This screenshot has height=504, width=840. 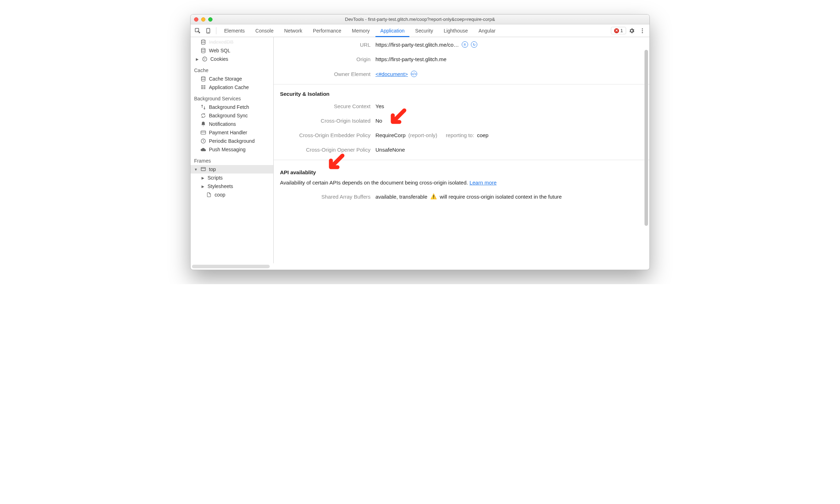 I want to click on error-badge: ✕ 1, so click(x=619, y=30).